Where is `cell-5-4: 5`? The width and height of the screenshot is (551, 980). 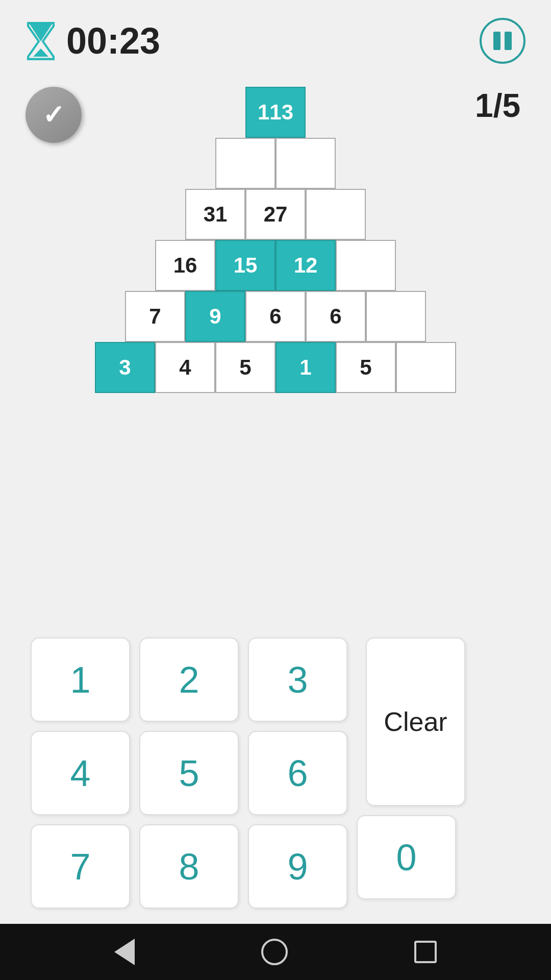
cell-5-4: 5 is located at coordinates (366, 368).